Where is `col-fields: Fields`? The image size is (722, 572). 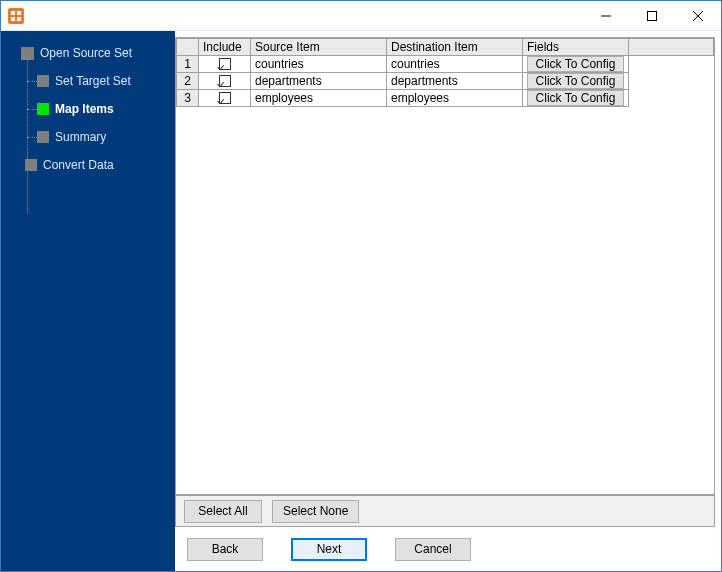 col-fields: Fields is located at coordinates (576, 48).